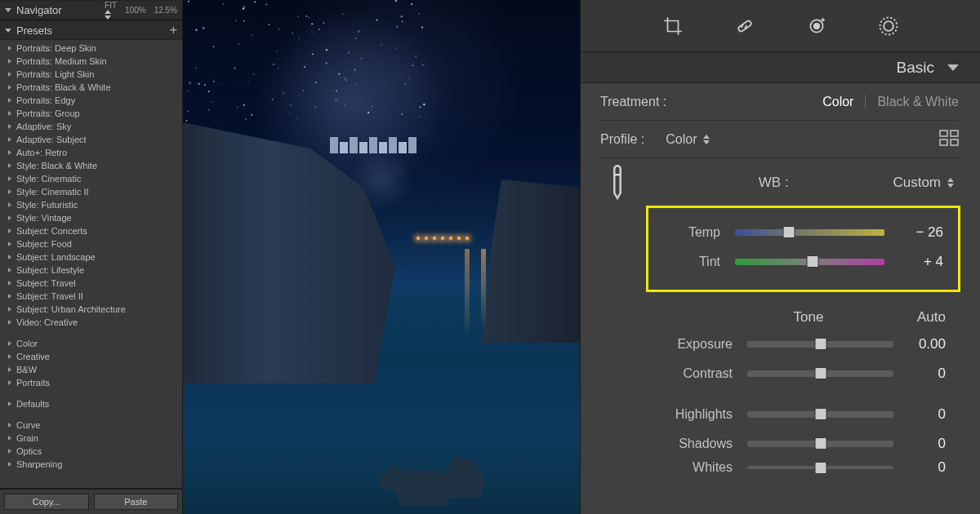 The width and height of the screenshot is (980, 514). Describe the element at coordinates (95, 179) in the screenshot. I see `preset-folder: Style: Cinematic` at that location.